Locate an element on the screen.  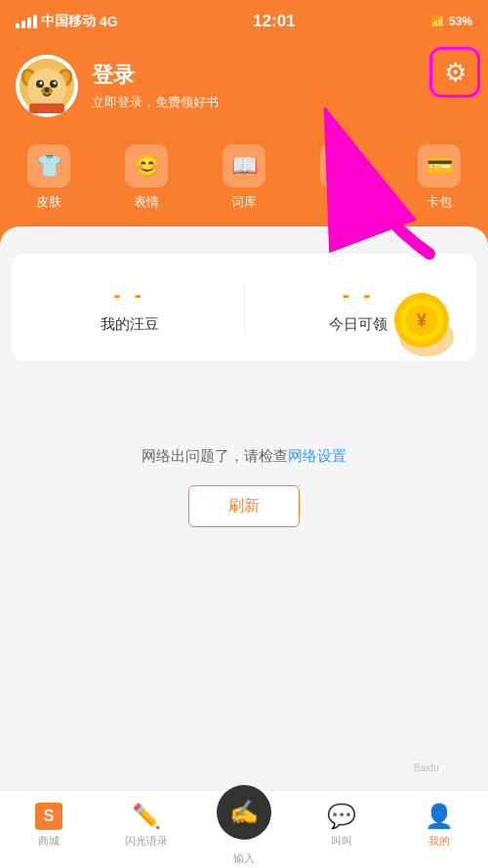
store-icon: S is located at coordinates (49, 816).